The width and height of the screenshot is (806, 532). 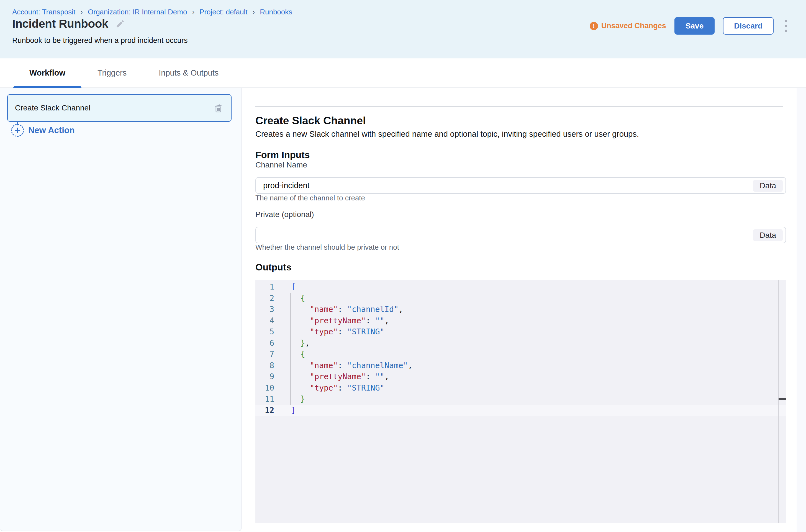 I want to click on code-line: 3 "name": "channelId",, so click(x=521, y=309).